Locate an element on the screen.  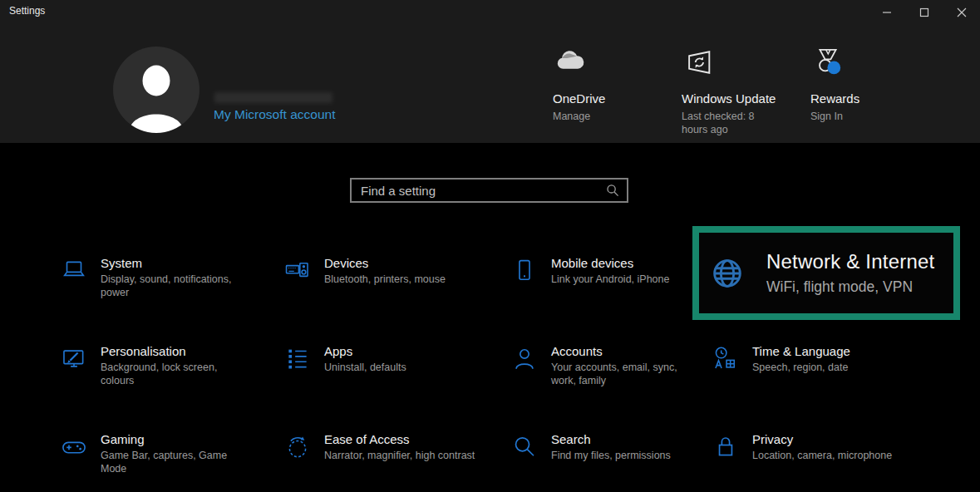
quick-item-windows-update: Windows Update Last checked: 8 hours ago is located at coordinates (738, 90).